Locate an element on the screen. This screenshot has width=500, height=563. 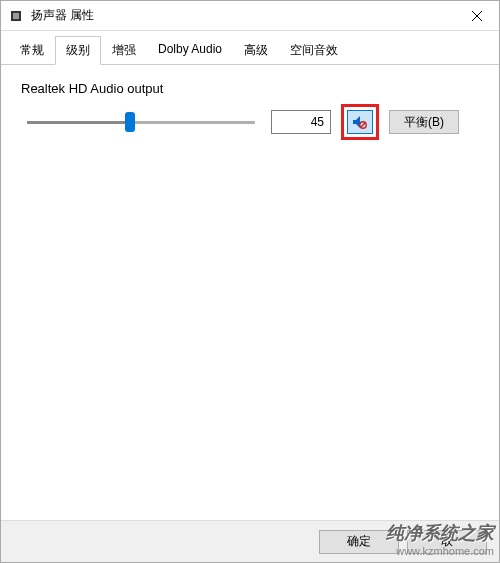
cancel-button: 取 is located at coordinates (447, 542).